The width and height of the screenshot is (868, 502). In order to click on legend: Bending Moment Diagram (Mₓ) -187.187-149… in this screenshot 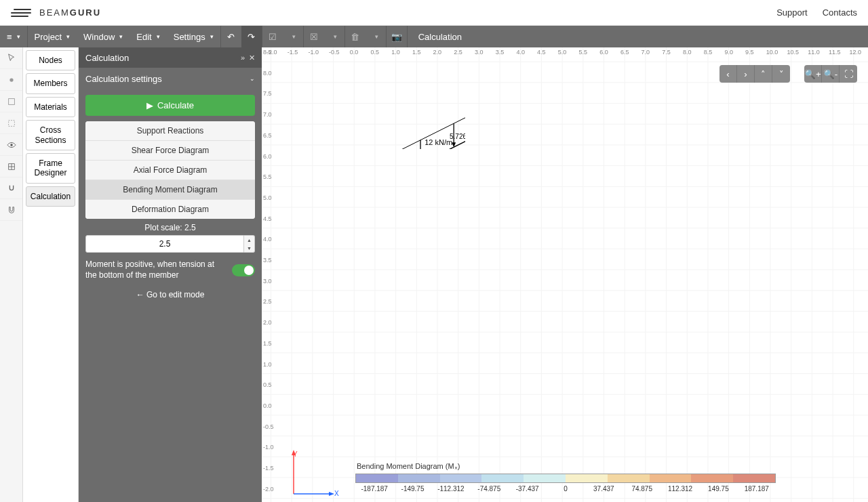, I will do `click(566, 477)`.